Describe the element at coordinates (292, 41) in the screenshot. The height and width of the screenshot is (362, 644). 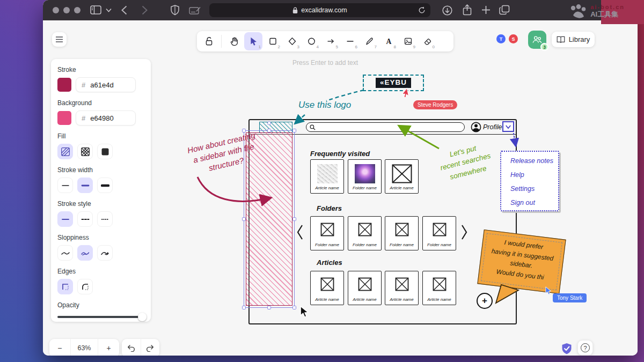
I see `diamond-tool-button: 3` at that location.